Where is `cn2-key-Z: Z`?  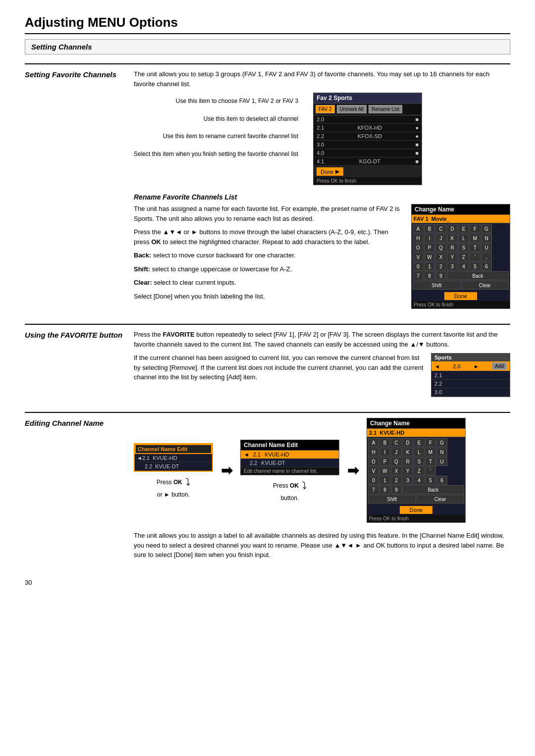 cn2-key-Z: Z is located at coordinates (419, 471).